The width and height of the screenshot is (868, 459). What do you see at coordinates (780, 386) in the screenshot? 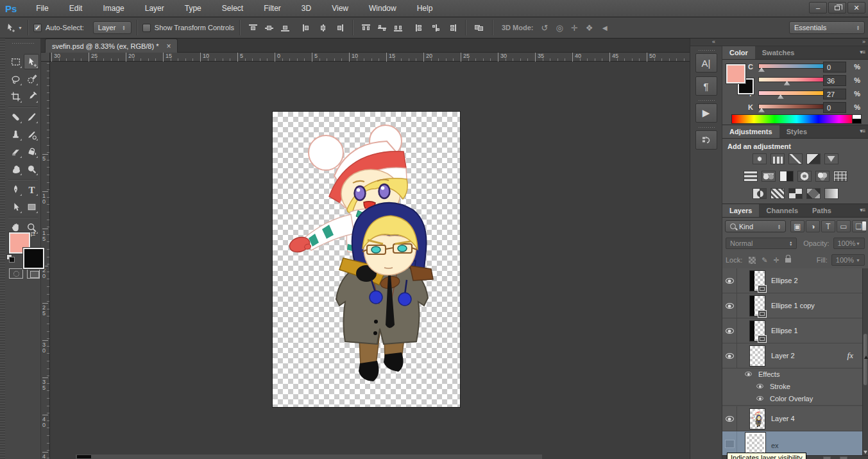
I see `stroke-effect-label: Stroke` at bounding box center [780, 386].